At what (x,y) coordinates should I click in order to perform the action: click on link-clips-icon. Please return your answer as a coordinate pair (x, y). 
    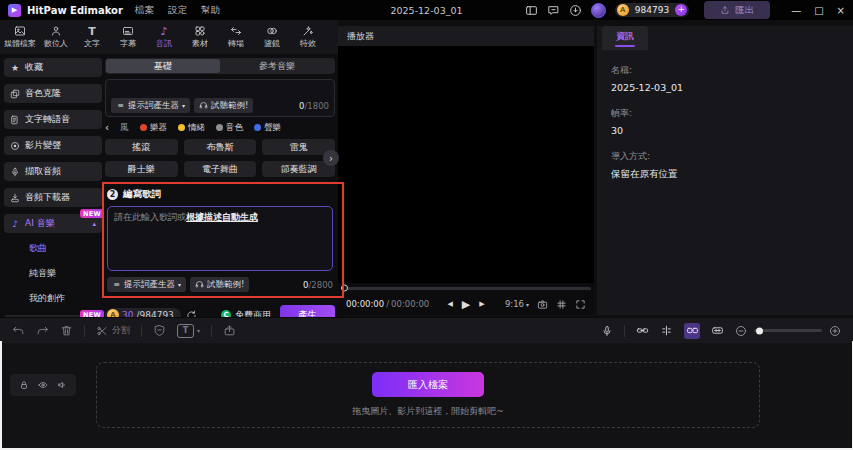
    Looking at the image, I should click on (642, 330).